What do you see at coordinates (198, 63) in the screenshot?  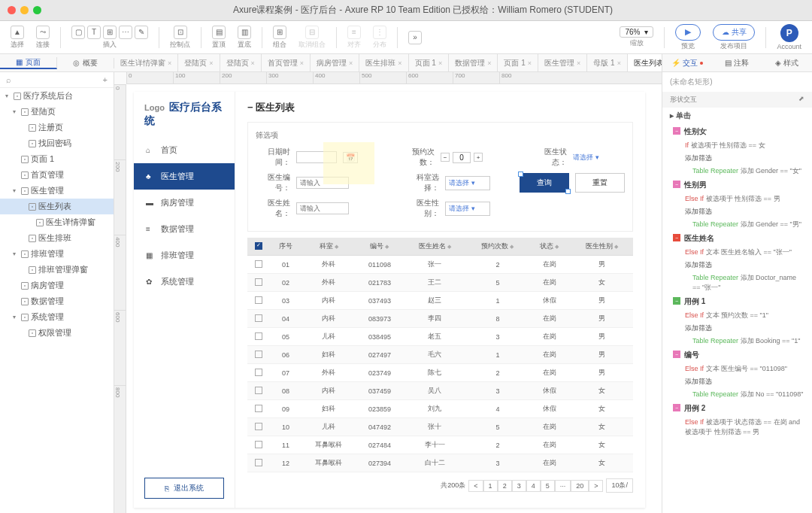 I see `doc-tab: 登陆页 ×` at bounding box center [198, 63].